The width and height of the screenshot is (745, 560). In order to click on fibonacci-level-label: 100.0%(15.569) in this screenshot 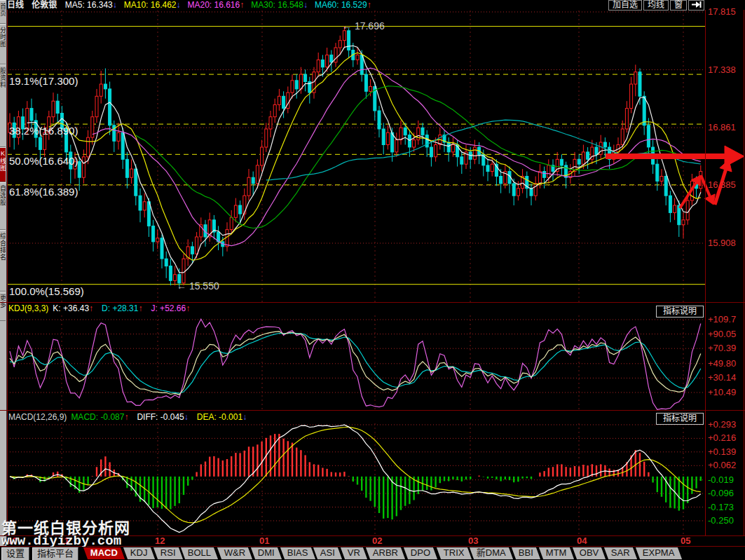, I will do `click(46, 292)`.